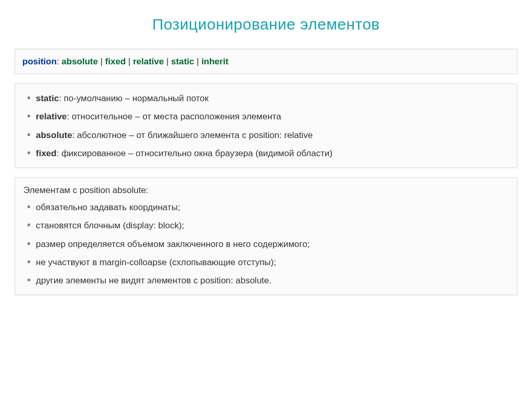  Describe the element at coordinates (266, 61) in the screenshot. I see `syntax-line: position: absolute | fixed | relative | …` at that location.